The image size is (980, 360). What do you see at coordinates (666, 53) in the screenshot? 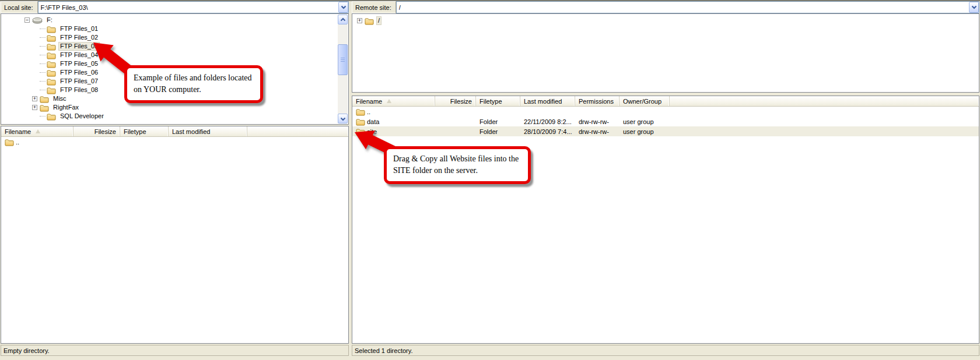
I see `remote-directory-tree: + /` at bounding box center [666, 53].